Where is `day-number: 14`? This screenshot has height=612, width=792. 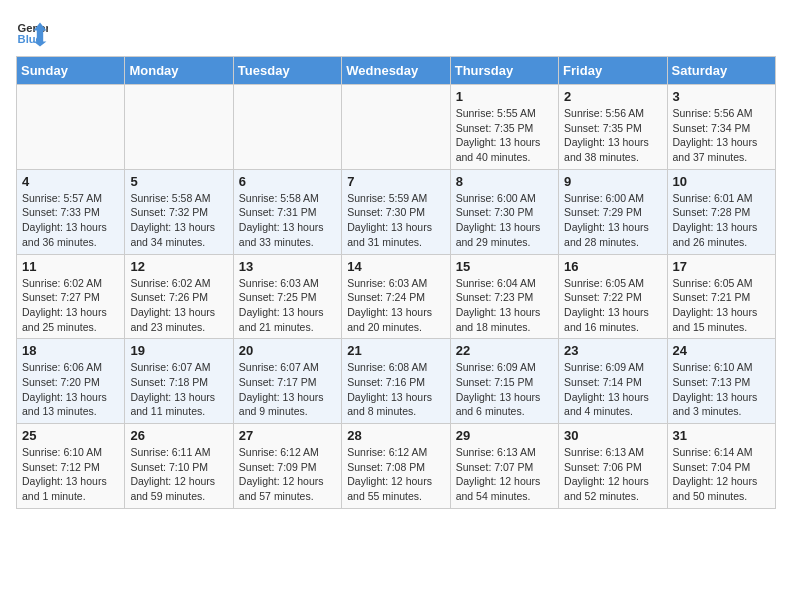
day-number: 14 is located at coordinates (396, 266).